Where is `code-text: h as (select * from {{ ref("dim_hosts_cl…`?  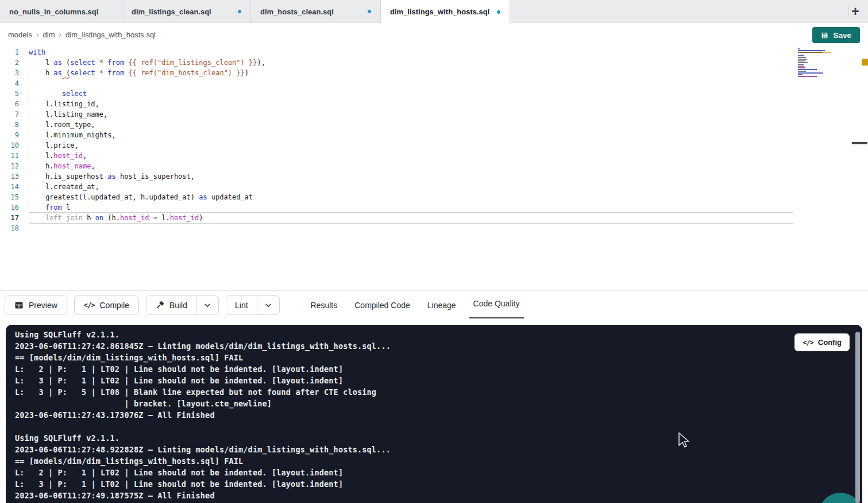
code-text: h as (select * from {{ ref("dim_hosts_cl… is located at coordinates (411, 73).